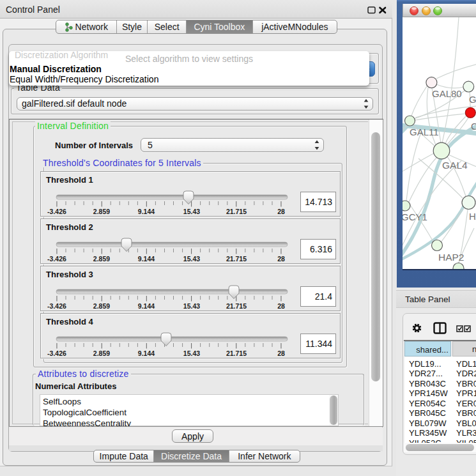  Describe the element at coordinates (424, 132) in the screenshot. I see `svg-text: GAL11` at that location.